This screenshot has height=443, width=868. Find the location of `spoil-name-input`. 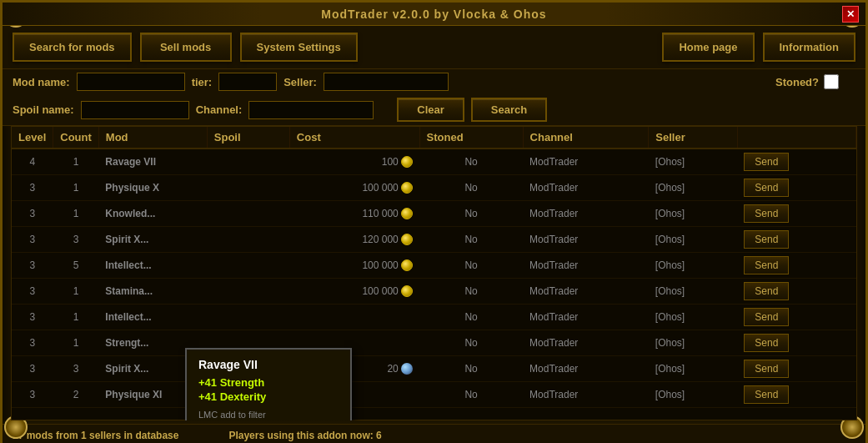

spoil-name-input is located at coordinates (135, 110).